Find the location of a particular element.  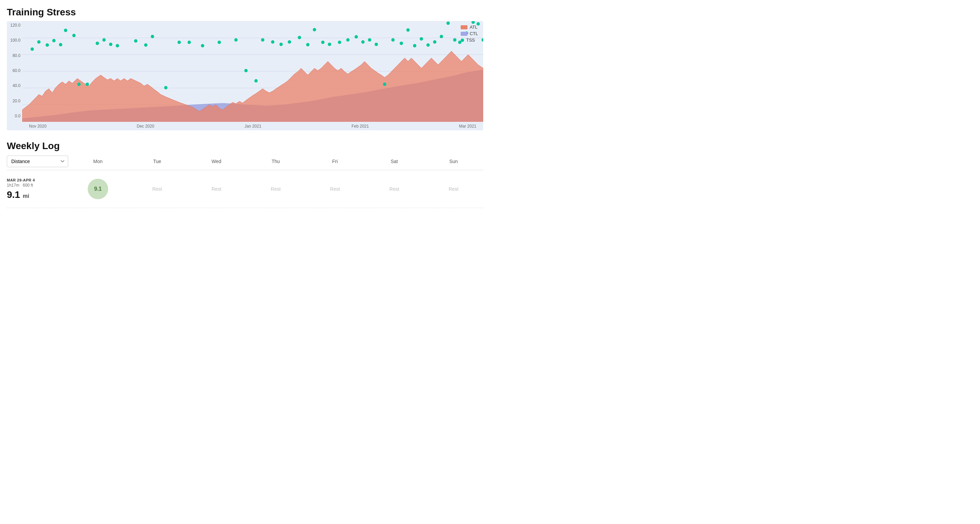

training-stress-chart: ATL CTL TSS 0.0 20.0 40.0 60.0 80.0 100.… is located at coordinates (245, 76).